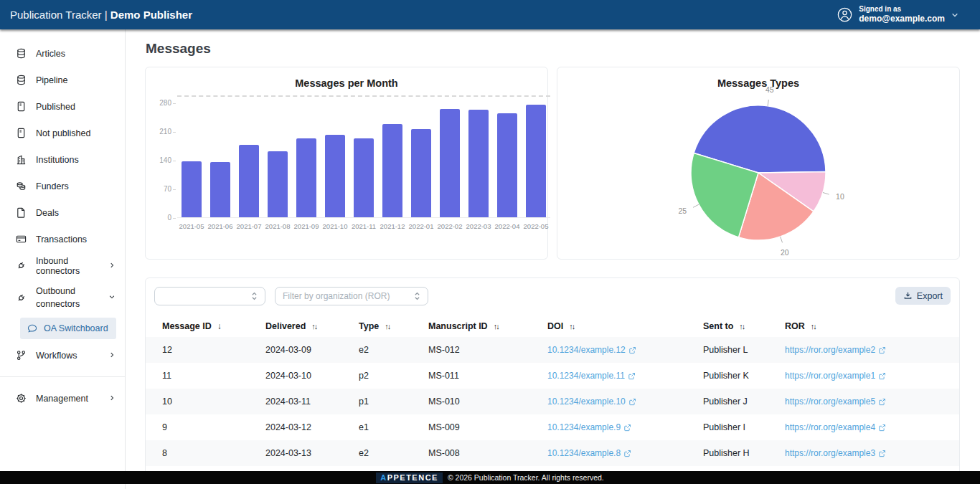 Image resolution: width=980 pixels, height=489 pixels. Describe the element at coordinates (314, 326) in the screenshot. I see `sort-both-icon: ↑↓` at that location.